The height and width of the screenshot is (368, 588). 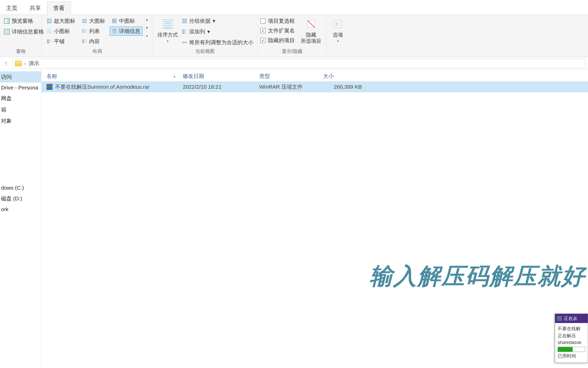 I want to click on layout-more-arrow: ▾, so click(x=147, y=36).